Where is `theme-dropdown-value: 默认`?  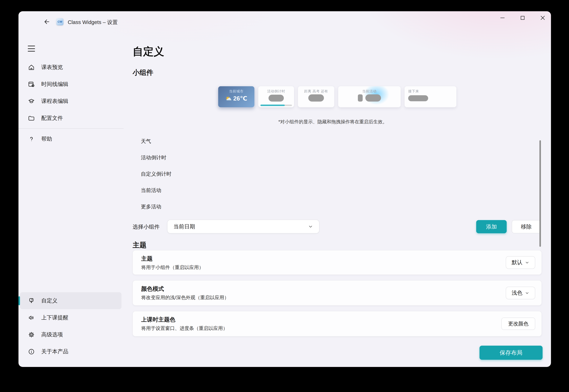
theme-dropdown-value: 默认 is located at coordinates (517, 263).